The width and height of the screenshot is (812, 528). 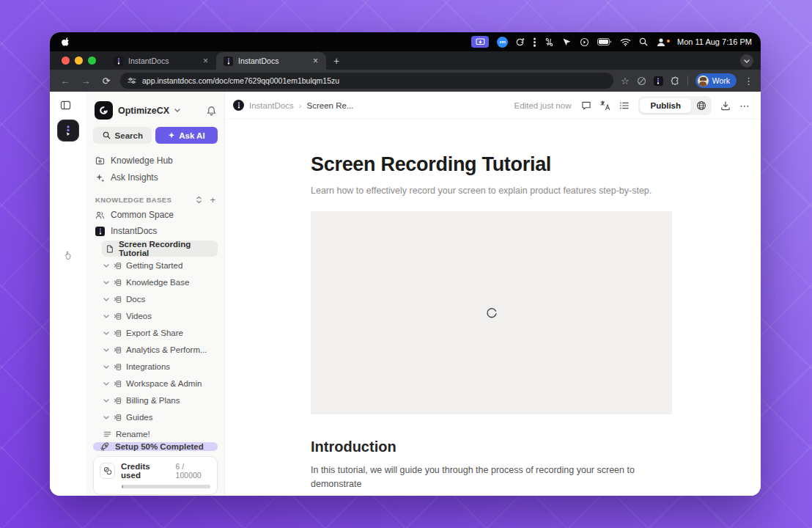 What do you see at coordinates (665, 106) in the screenshot?
I see `publish-button: Publish` at bounding box center [665, 106].